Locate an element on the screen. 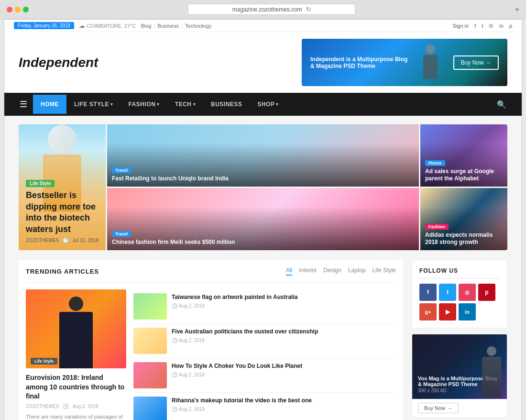  featured-article-image: Life Style is located at coordinates (76, 329).